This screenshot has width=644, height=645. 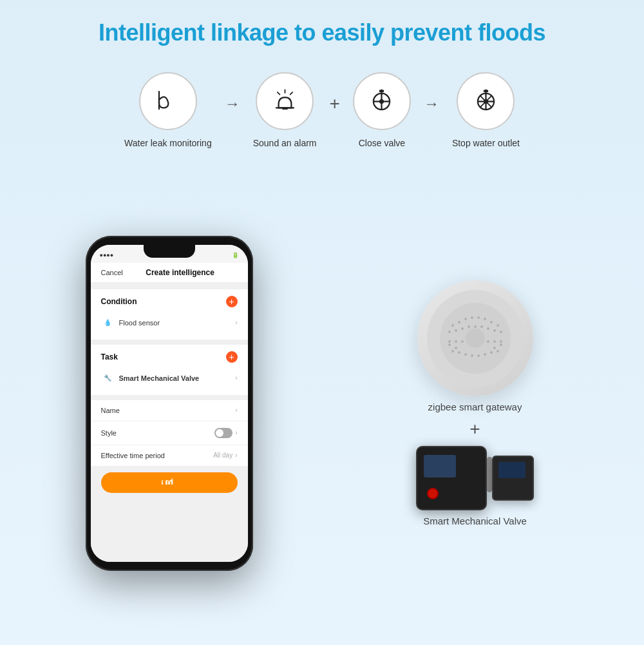 What do you see at coordinates (475, 338) in the screenshot?
I see `gateway-dots-svg` at bounding box center [475, 338].